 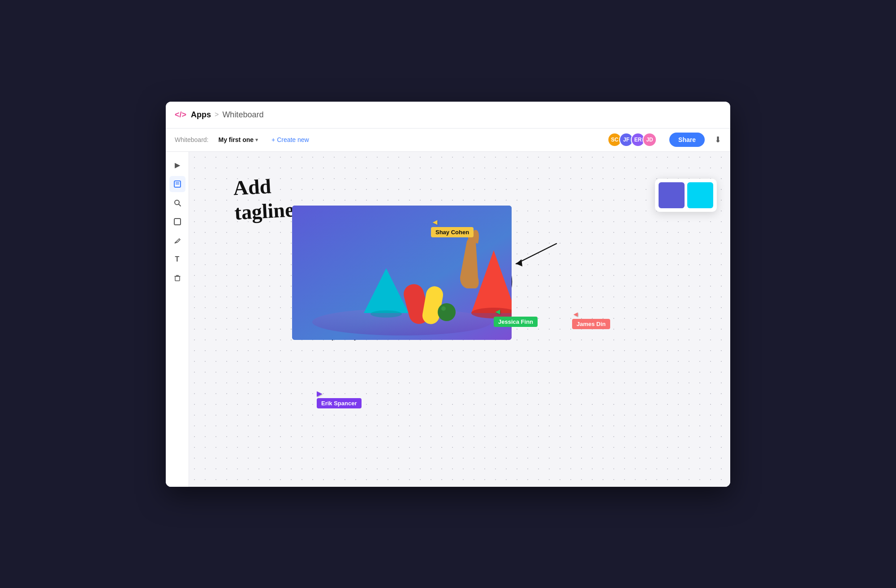 What do you see at coordinates (227, 115) in the screenshot?
I see `breadcrumb: Apps > Whiteboard` at bounding box center [227, 115].